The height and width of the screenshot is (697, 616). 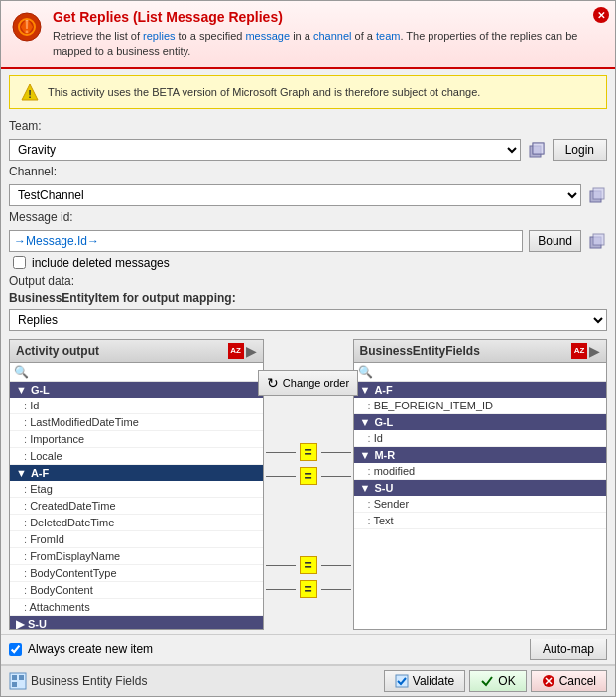 I want to click on mapping-select-row: Replies, so click(x=308, y=320).